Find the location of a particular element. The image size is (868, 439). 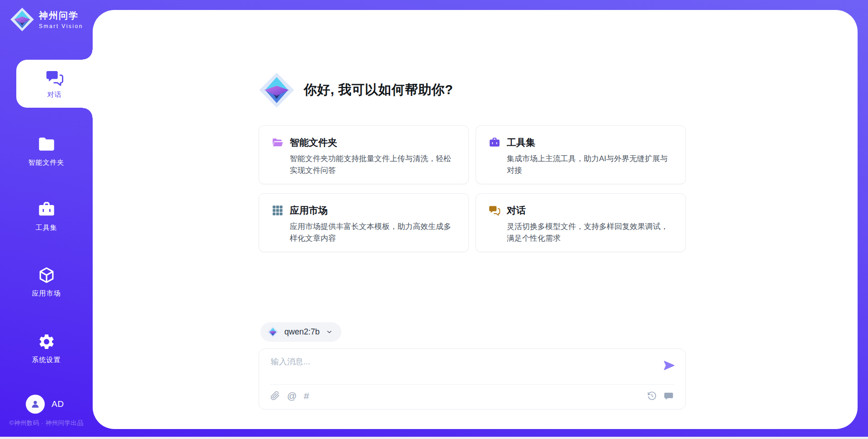

card-header: 应用市场 is located at coordinates (364, 210).